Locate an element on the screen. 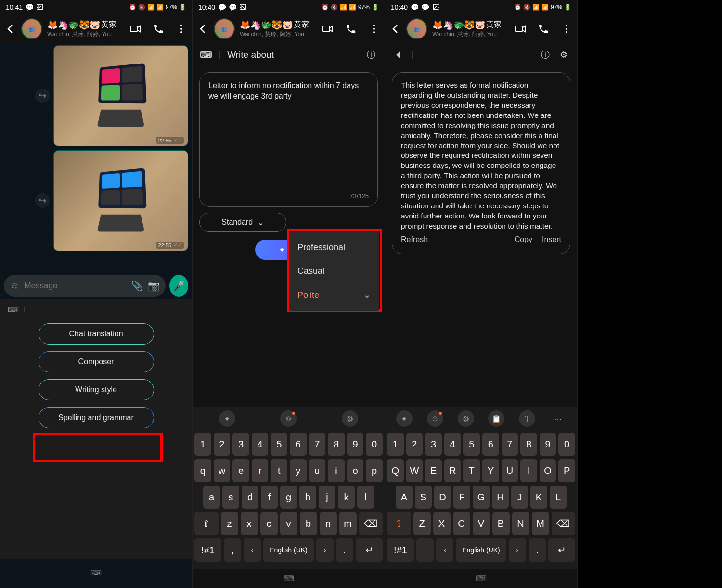 The height and width of the screenshot is (588, 722). key-0: 0 is located at coordinates (567, 444).